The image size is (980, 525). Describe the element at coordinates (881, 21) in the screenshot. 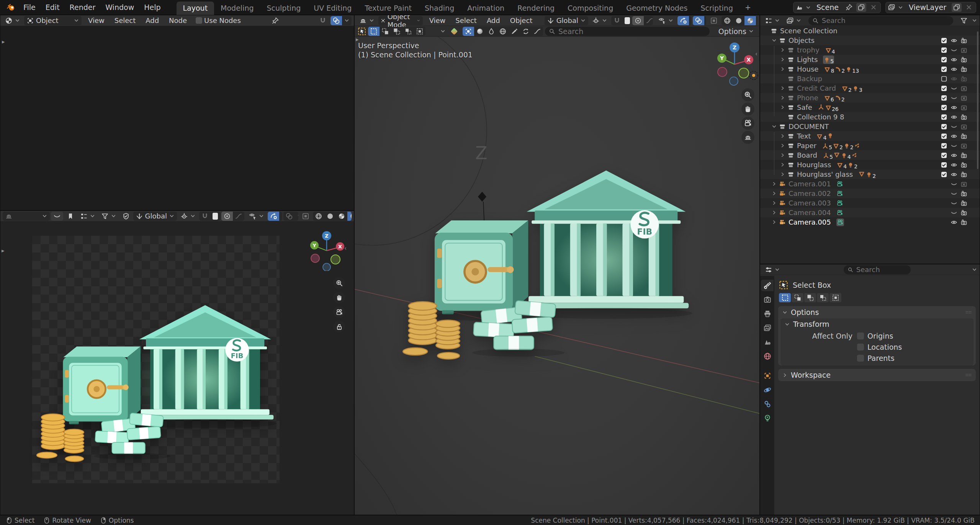

I see `outliner-search` at that location.